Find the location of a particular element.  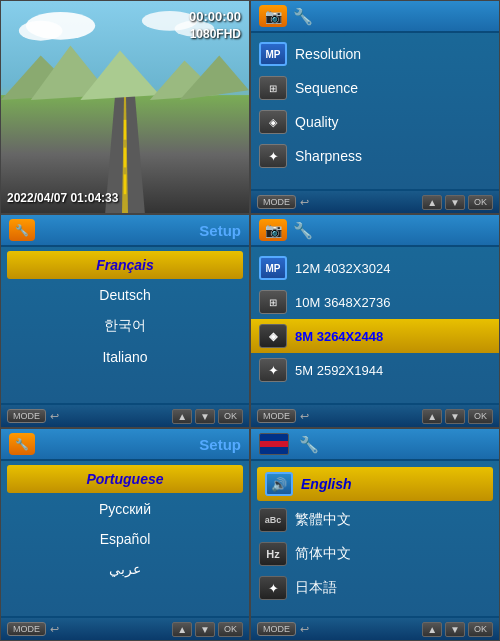

down-1: ▼ is located at coordinates (205, 416).